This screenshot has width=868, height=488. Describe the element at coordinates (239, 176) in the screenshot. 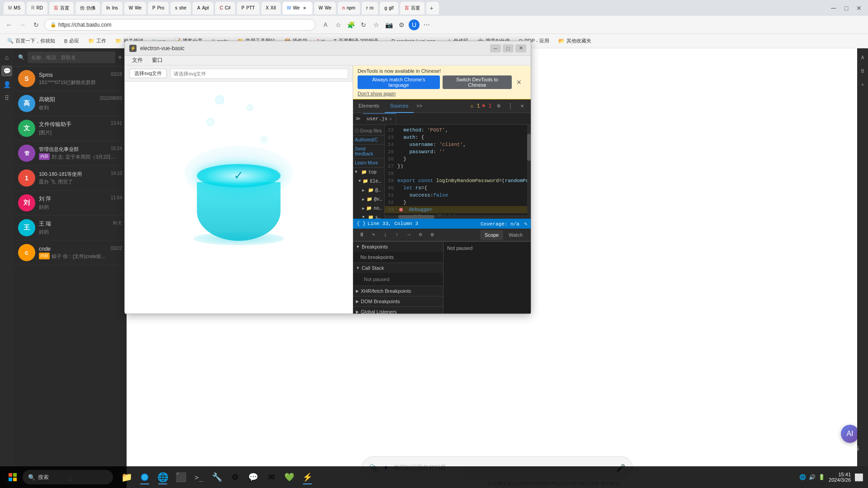

I see `cylinder-top: ✓` at that location.